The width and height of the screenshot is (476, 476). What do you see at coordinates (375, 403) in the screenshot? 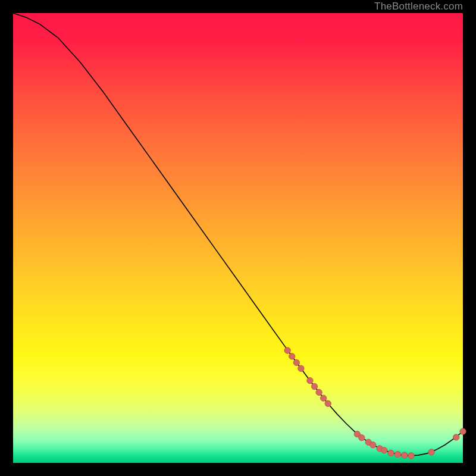
I see `markers-group` at bounding box center [375, 403].